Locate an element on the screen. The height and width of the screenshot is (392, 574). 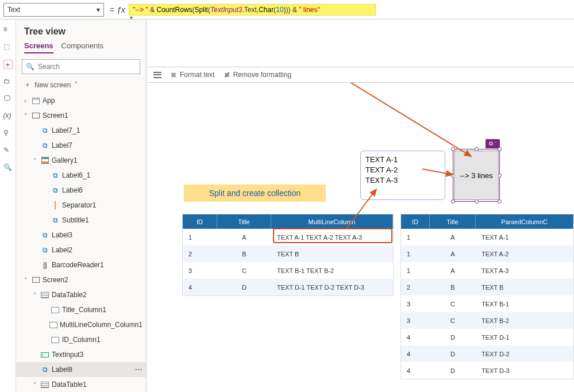
format-text-icon: ≣ is located at coordinates (174, 75).